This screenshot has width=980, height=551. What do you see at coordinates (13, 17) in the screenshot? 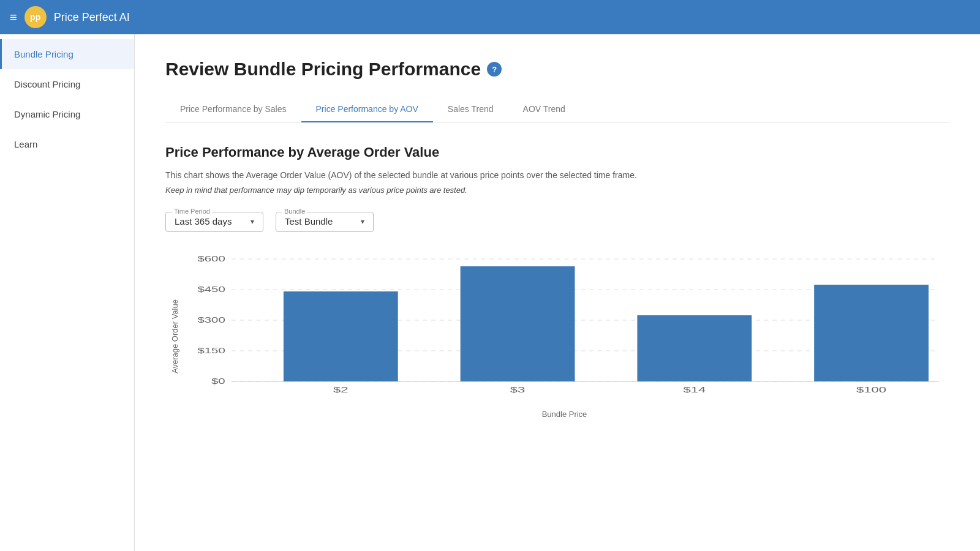
I see `menu-icon: ≡` at bounding box center [13, 17].